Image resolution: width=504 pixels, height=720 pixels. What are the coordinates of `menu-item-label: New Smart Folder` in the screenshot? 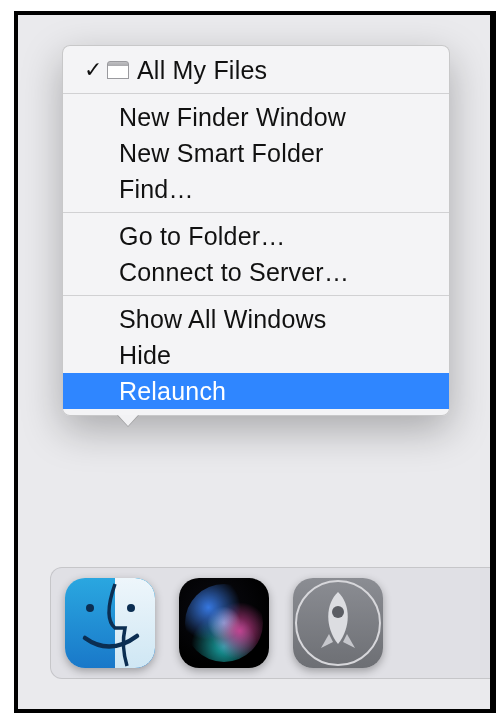 It's located at (222, 154).